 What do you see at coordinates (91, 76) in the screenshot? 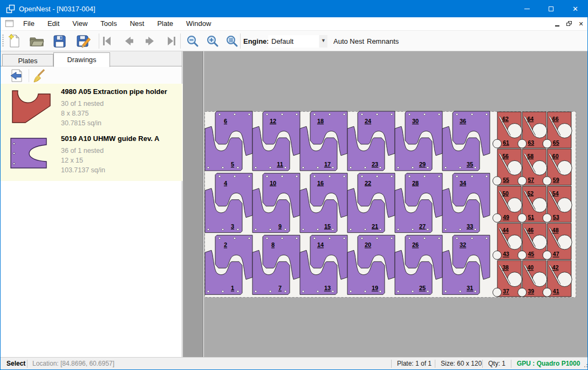
I see `drawings-toolbar` at bounding box center [91, 76].